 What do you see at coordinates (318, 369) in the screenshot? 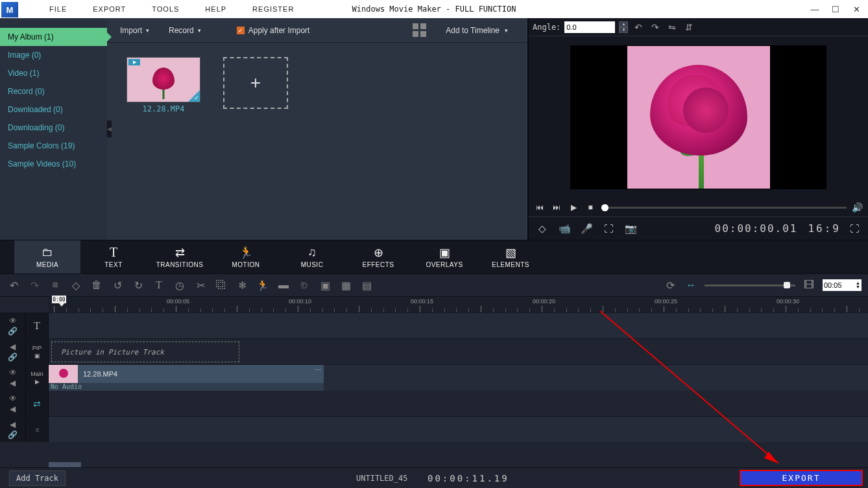
I see `clip-menu-icon: ⋯` at bounding box center [318, 369].